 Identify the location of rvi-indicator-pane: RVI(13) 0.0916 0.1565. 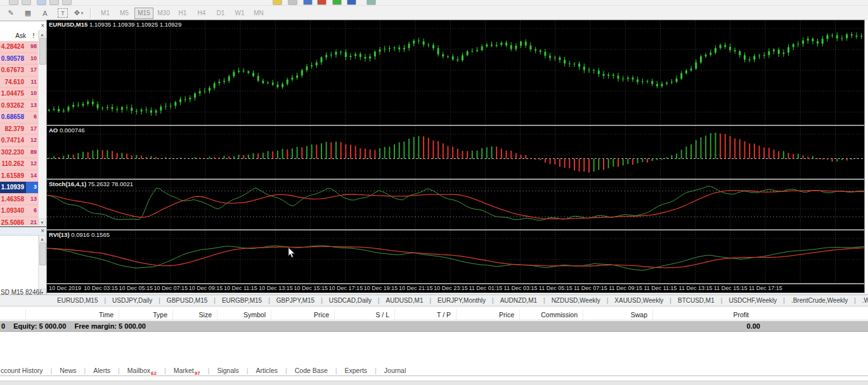
(455, 257).